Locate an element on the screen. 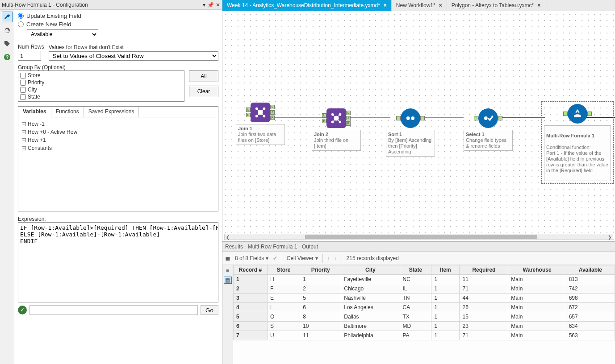 The image size is (615, 364). tool-join1: LR LJR Join 1 Join first two data files … is located at coordinates (260, 124).